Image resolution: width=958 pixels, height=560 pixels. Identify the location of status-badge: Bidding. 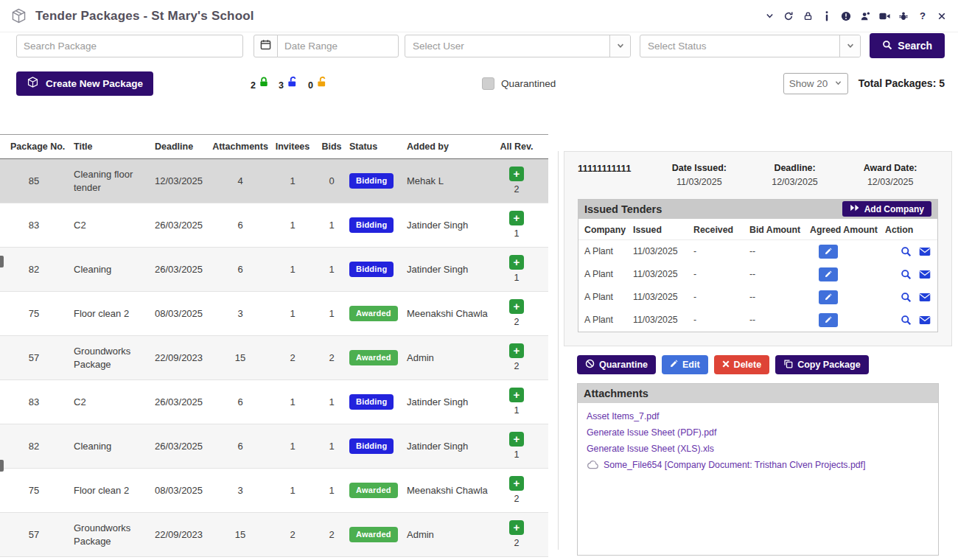
(371, 447).